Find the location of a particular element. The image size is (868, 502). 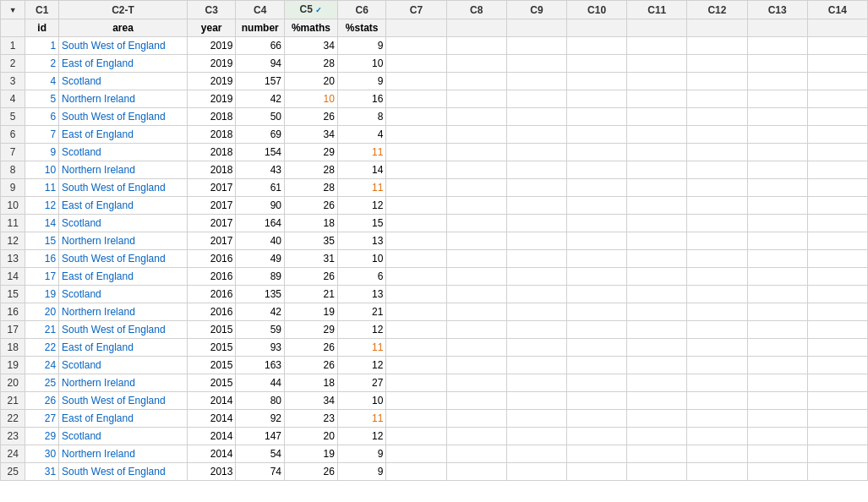

col-header-c5: C5 ✓ is located at coordinates (311, 10).